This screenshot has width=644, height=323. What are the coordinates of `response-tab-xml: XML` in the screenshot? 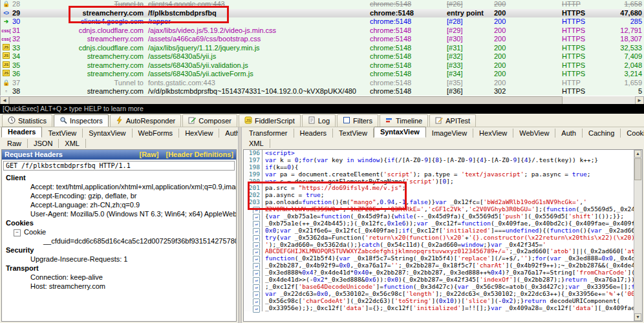 It's located at (257, 143).